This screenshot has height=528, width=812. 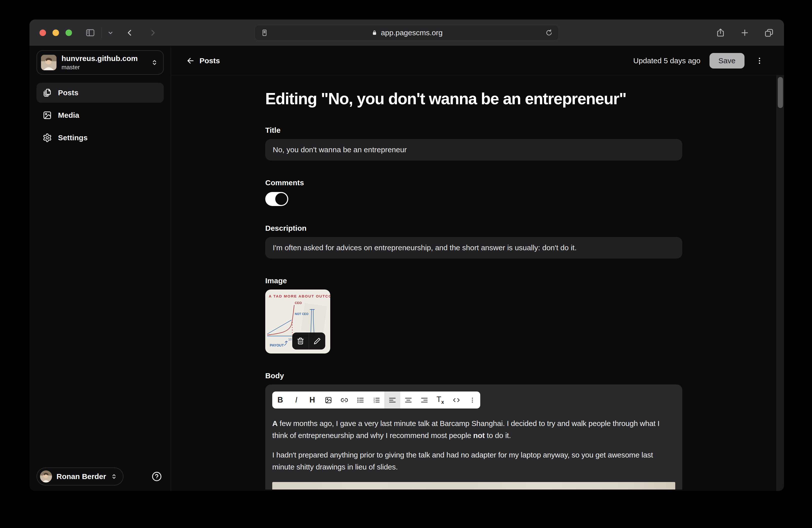 I want to click on arrow-left-icon, so click(x=190, y=61).